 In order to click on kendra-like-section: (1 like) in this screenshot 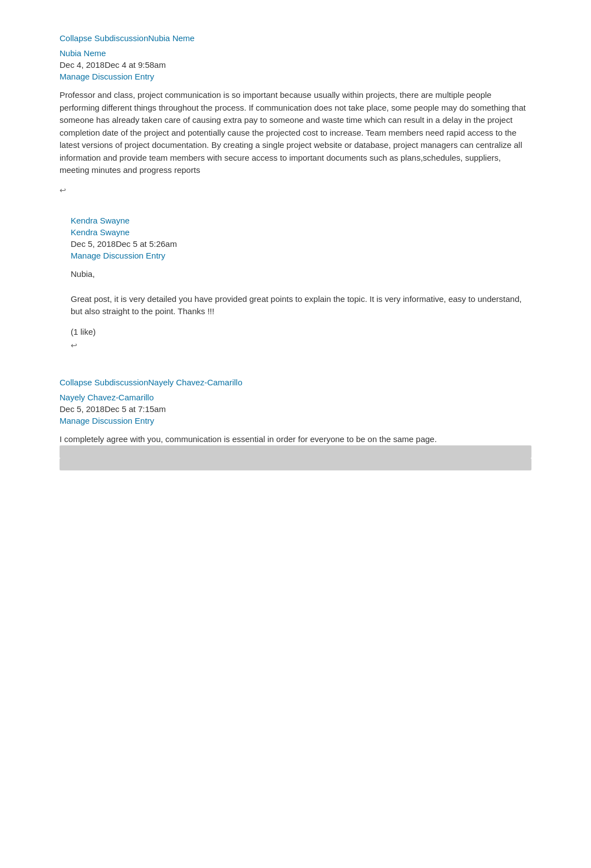, I will do `click(301, 331)`.